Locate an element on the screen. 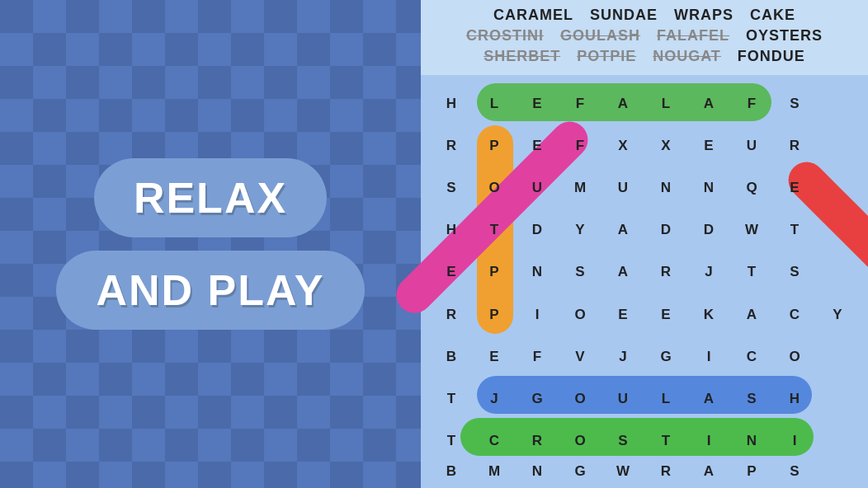 This screenshot has height=488, width=868. grid-cell-44: A is located at coordinates (623, 272).